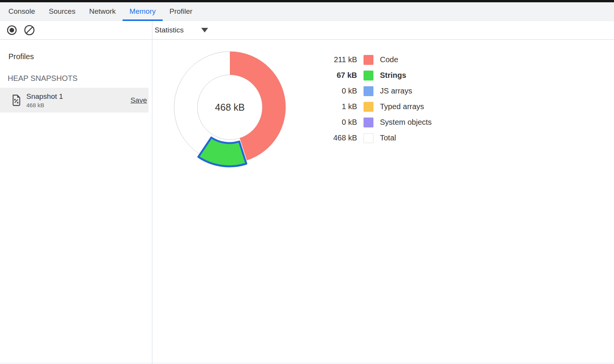  I want to click on legend-label: Strings, so click(393, 76).